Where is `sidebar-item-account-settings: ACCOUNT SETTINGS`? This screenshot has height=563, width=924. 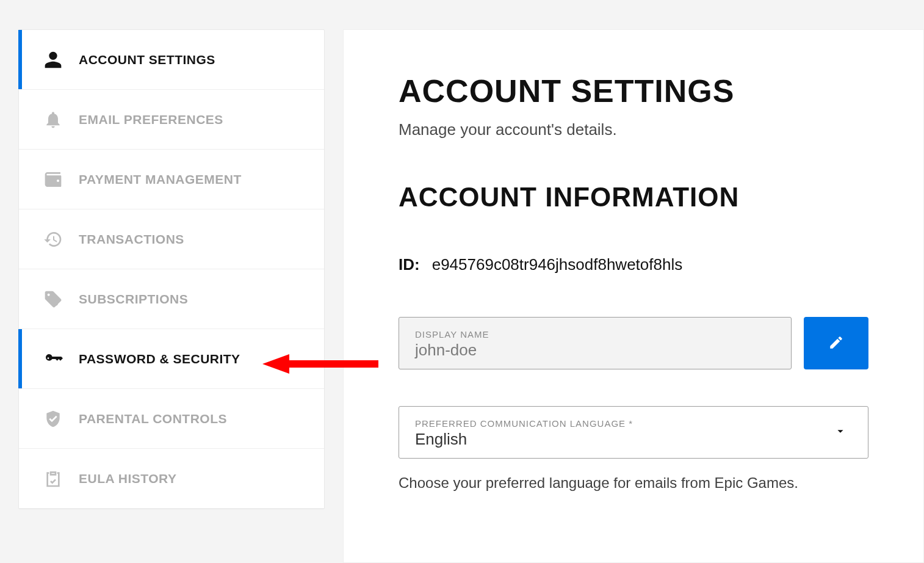 sidebar-item-account-settings: ACCOUNT SETTINGS is located at coordinates (171, 60).